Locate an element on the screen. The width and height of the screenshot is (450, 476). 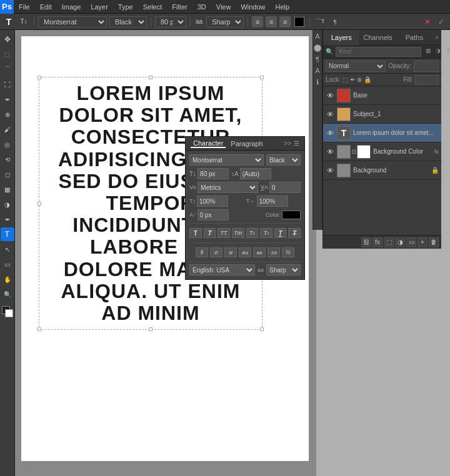
layer-style-btn: fx is located at coordinates (378, 242).